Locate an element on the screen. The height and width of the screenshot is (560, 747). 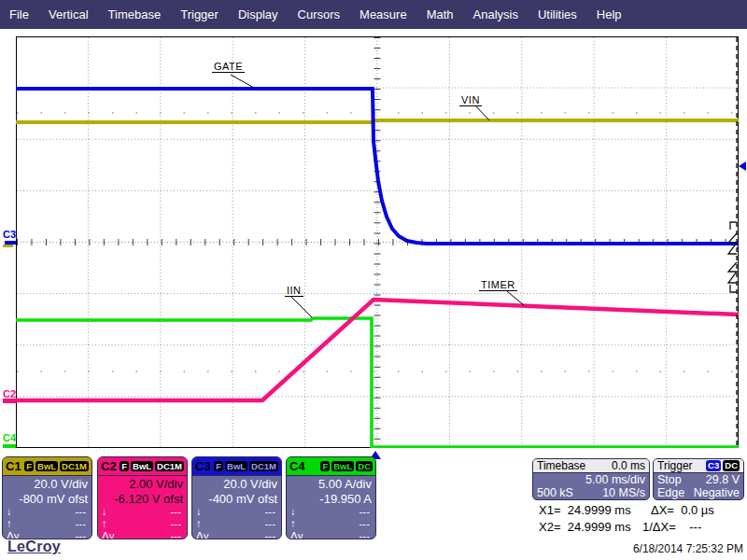
c3-dy-value: --- is located at coordinates (271, 535).